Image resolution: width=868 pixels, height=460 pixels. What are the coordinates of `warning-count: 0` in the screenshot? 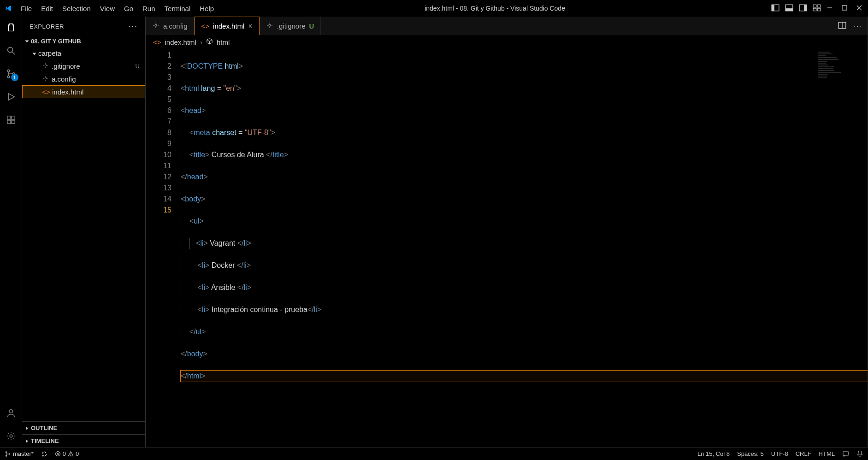 It's located at (77, 454).